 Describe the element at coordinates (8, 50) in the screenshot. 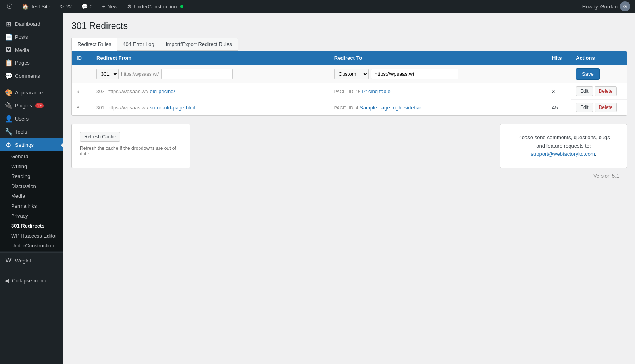

I see `media-icon: 🖼` at that location.